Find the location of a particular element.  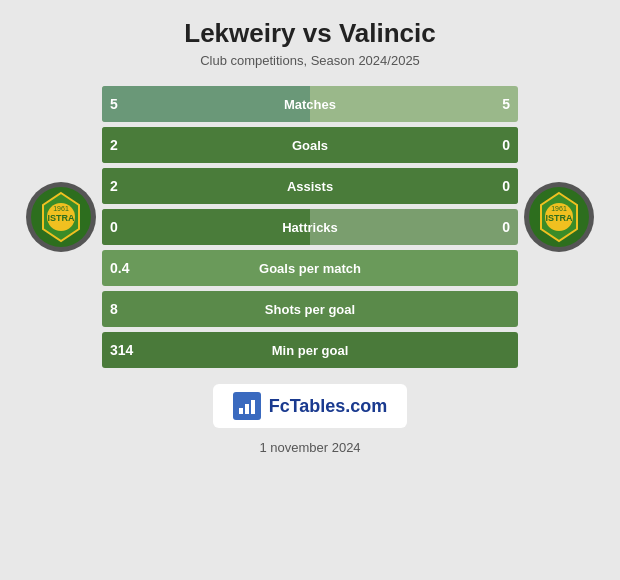

stat-right-value-0: 5 is located at coordinates (495, 104).